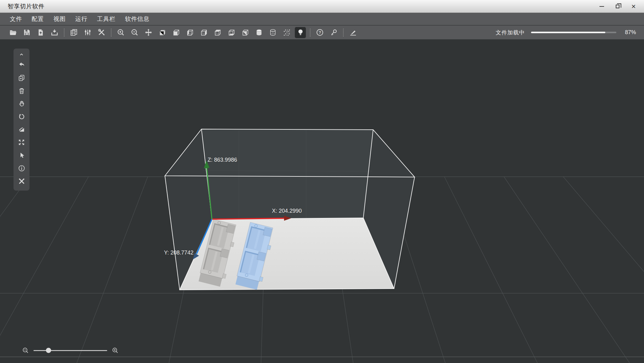  I want to click on minimize-icon, so click(602, 6).